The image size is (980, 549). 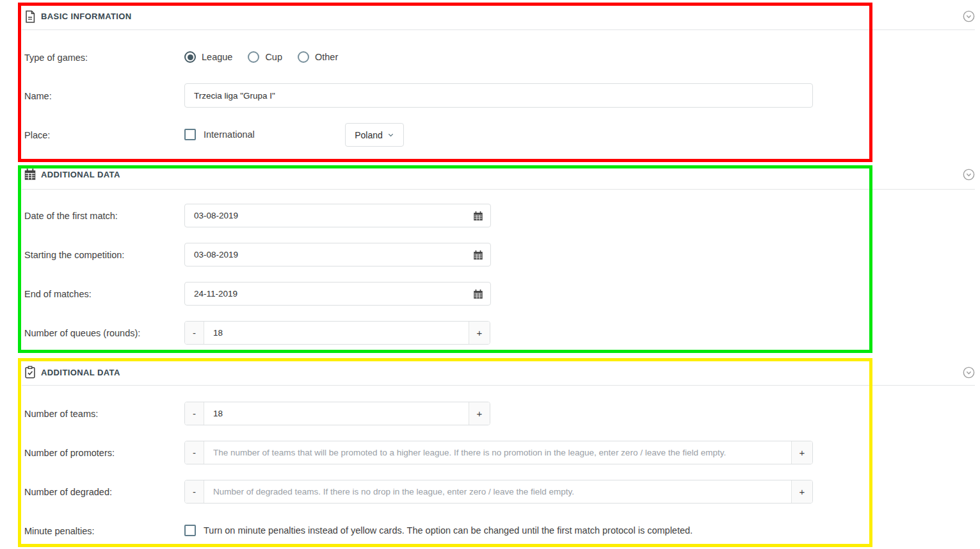 I want to click on number-of-promoters-stepper: - +, so click(x=499, y=452).